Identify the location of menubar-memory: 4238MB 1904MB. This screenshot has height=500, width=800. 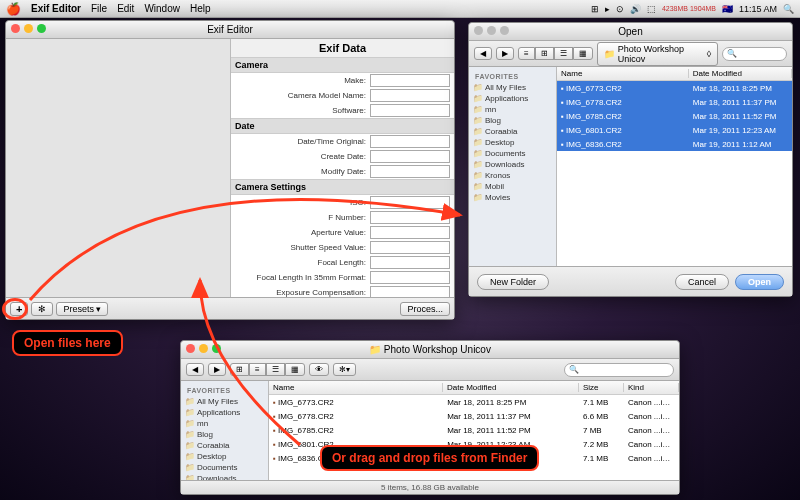
(689, 8).